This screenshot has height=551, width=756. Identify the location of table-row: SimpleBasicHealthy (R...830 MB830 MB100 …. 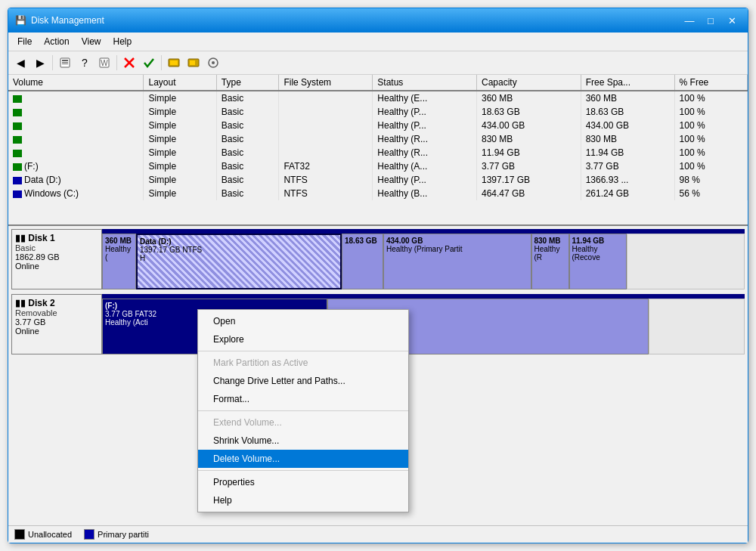
(378, 139).